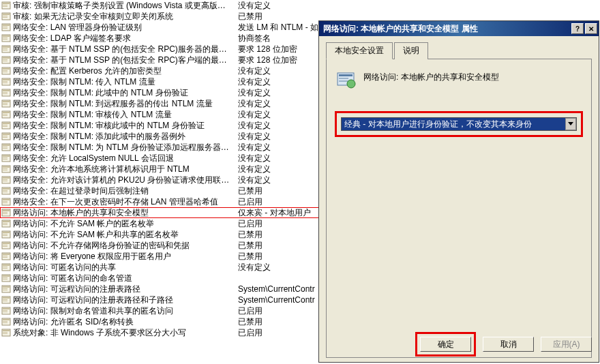 Image resolution: width=600 pixels, height=364 pixels. What do you see at coordinates (125, 49) in the screenshot?
I see `policy-name: 网络安全: 基于 NTLM SSP 的(包括安全 RPC)服务器的最…` at bounding box center [125, 49].